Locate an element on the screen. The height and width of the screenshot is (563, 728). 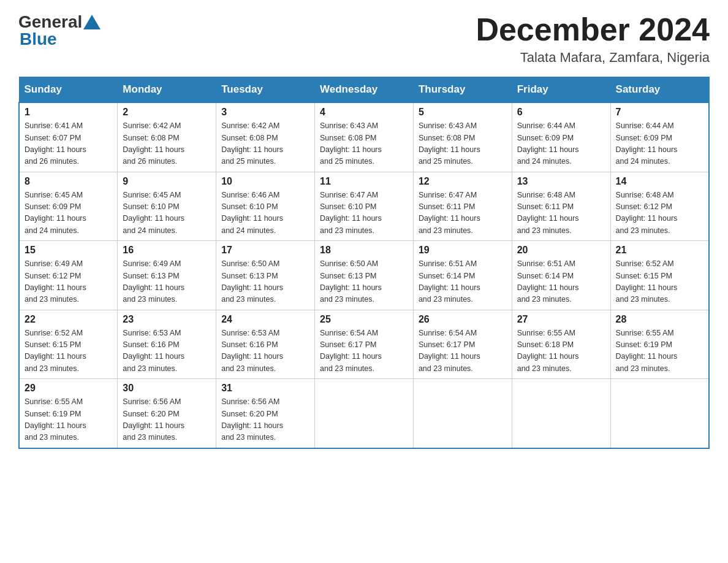
weekday-header-monday: Monday is located at coordinates (167, 90).